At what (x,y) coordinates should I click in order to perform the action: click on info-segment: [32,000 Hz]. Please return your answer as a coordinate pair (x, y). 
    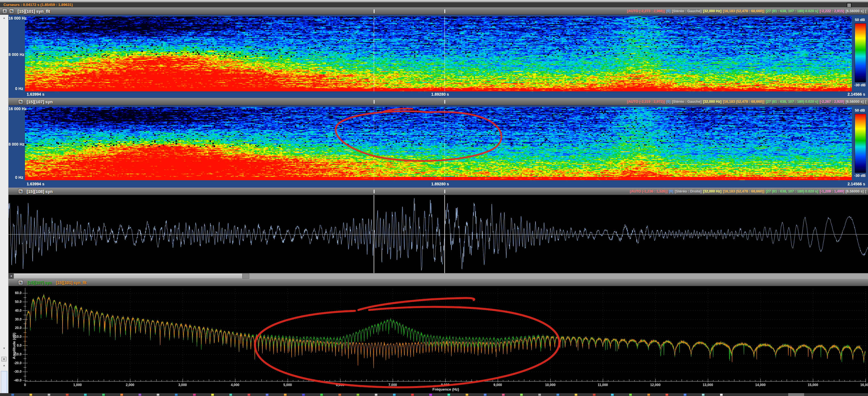
    Looking at the image, I should click on (712, 191).